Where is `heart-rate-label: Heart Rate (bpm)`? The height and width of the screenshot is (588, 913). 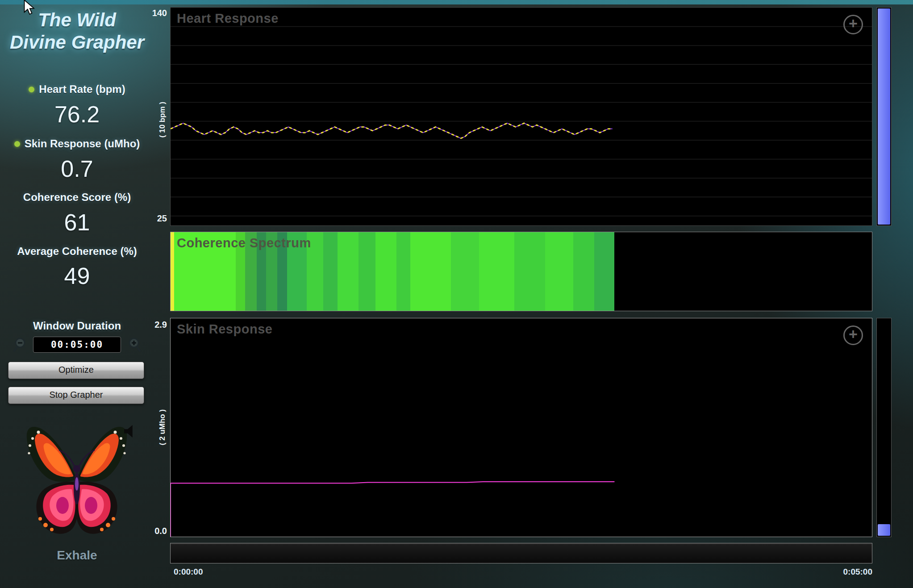 heart-rate-label: Heart Rate (bpm) is located at coordinates (82, 89).